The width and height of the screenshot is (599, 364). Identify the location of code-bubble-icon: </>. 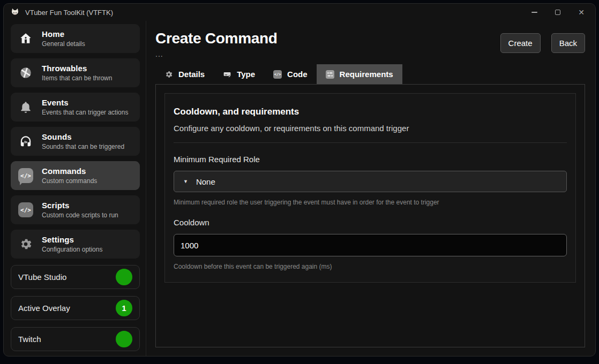
(26, 176).